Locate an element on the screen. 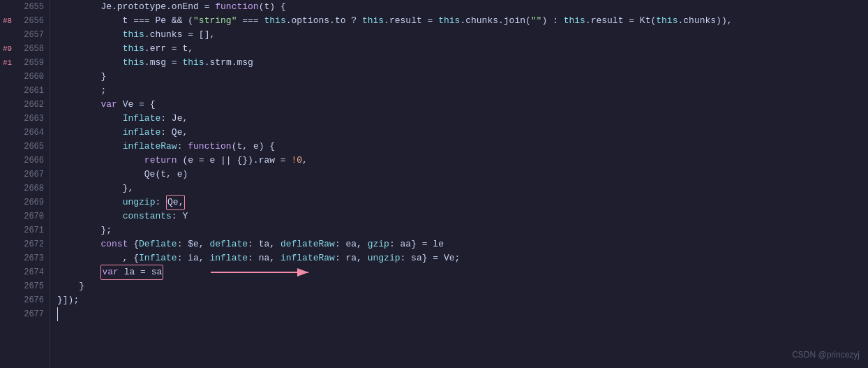 This screenshot has width=868, height=368. code-line-2655: Je.prototype.onEnd = function(t) { is located at coordinates (459, 7).